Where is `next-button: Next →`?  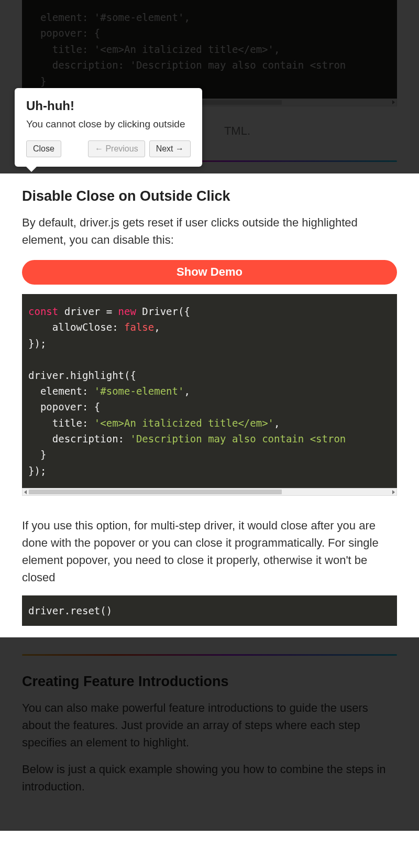 next-button: Next → is located at coordinates (170, 149).